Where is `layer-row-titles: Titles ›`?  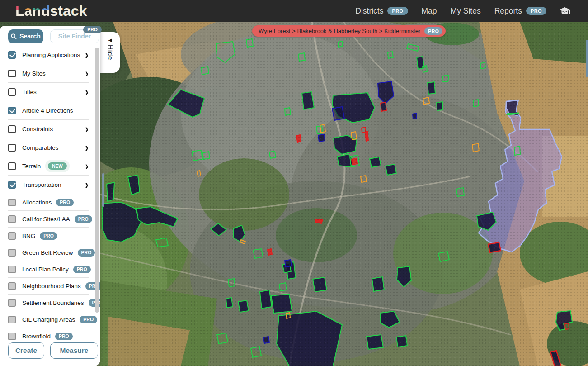
layer-row-titles: Titles › is located at coordinates (48, 92).